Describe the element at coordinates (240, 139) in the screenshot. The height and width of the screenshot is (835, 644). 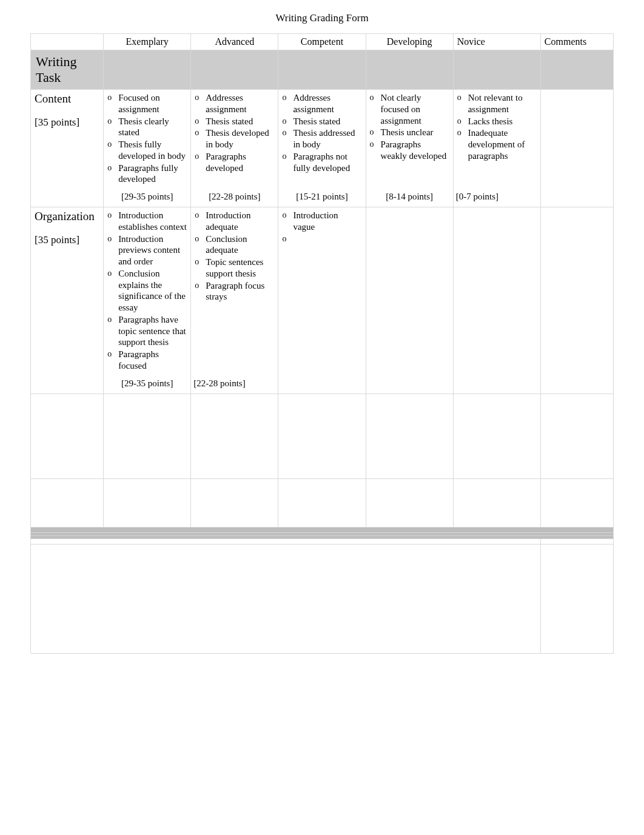
I see `bullet-text: Thesis developed in body` at that location.